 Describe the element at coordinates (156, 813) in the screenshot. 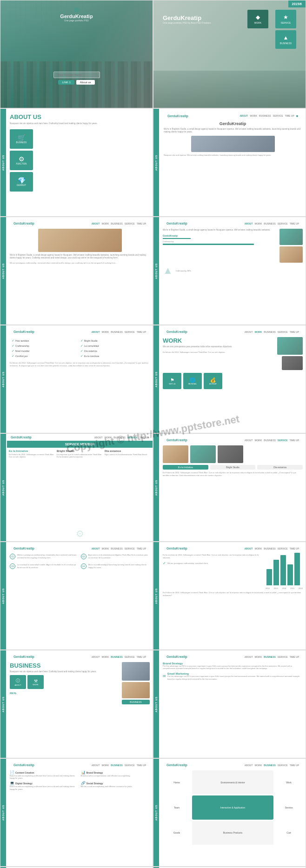

I see `about-label-8r: ABOUT US` at that location.